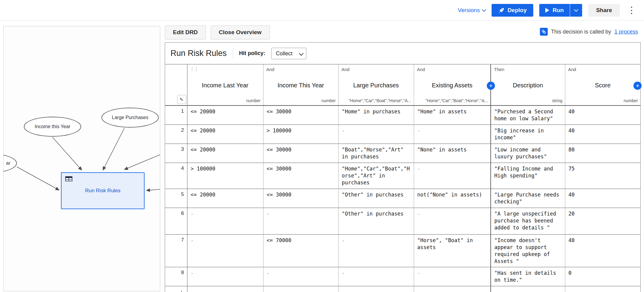  What do you see at coordinates (452, 198) in the screenshot?
I see `cell-existing-assets: not("None" in assets)` at bounding box center [452, 198].